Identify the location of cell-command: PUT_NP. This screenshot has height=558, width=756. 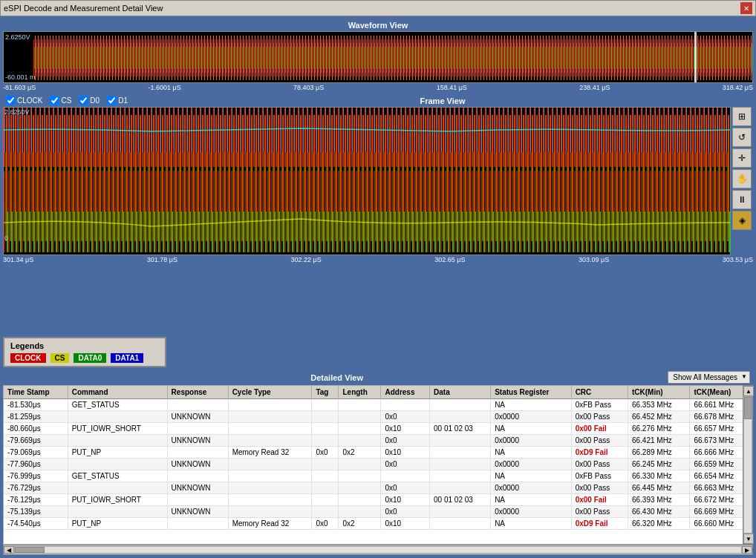
(117, 453).